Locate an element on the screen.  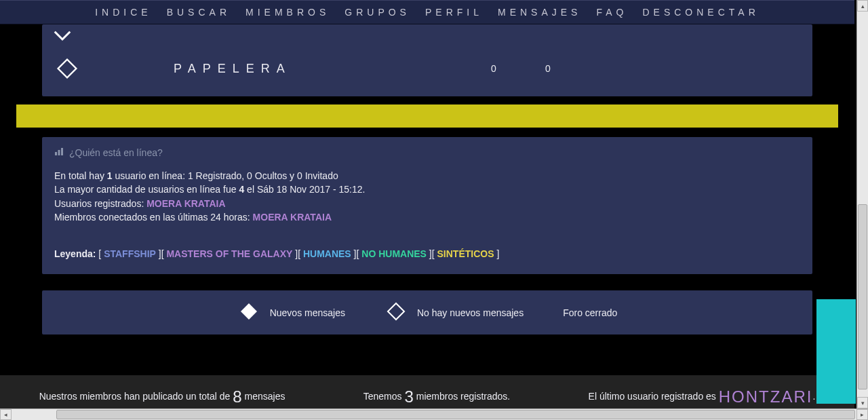
who-is-online-title-text: ¿Quién está en línea? is located at coordinates (116, 153).